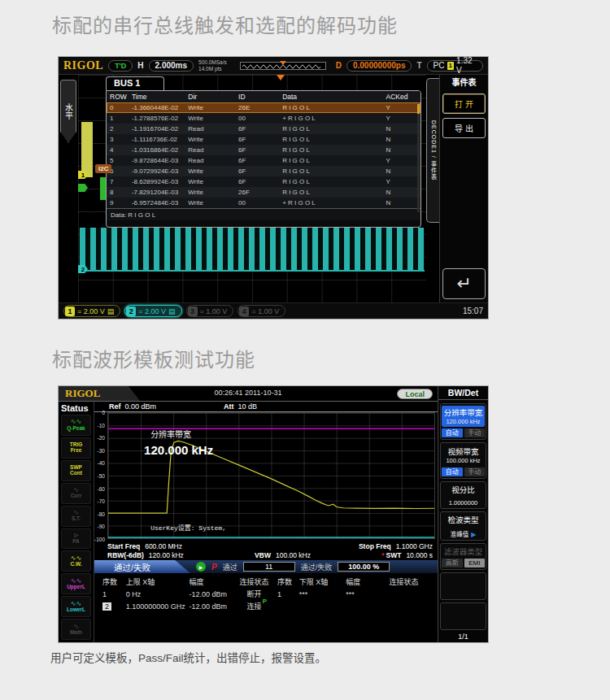 This screenshot has height=700, width=610. I want to click on enter-button: ↵, so click(464, 284).